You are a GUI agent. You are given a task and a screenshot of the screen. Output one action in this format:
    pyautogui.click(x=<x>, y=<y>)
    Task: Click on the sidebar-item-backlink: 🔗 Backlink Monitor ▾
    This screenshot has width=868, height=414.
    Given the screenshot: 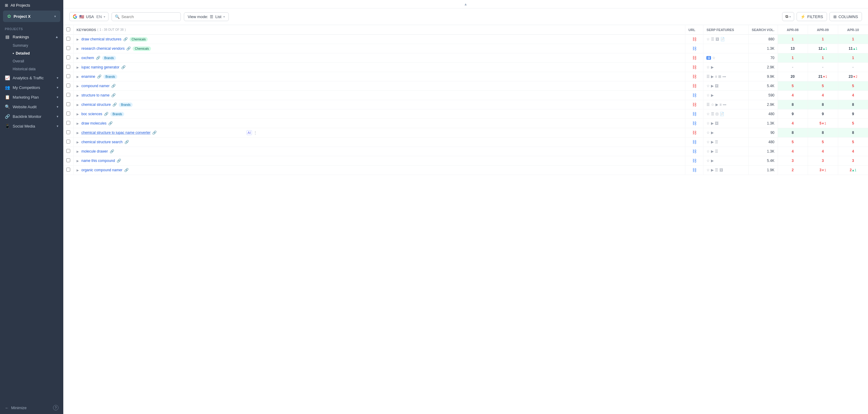 What is the action you would take?
    pyautogui.click(x=32, y=117)
    